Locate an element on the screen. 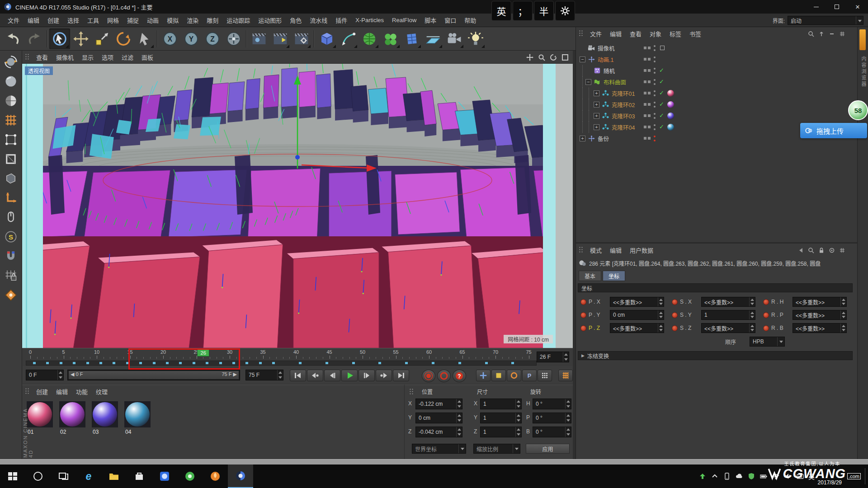 The height and width of the screenshot is (488, 868). orbit-view-icon is located at coordinates (553, 57).